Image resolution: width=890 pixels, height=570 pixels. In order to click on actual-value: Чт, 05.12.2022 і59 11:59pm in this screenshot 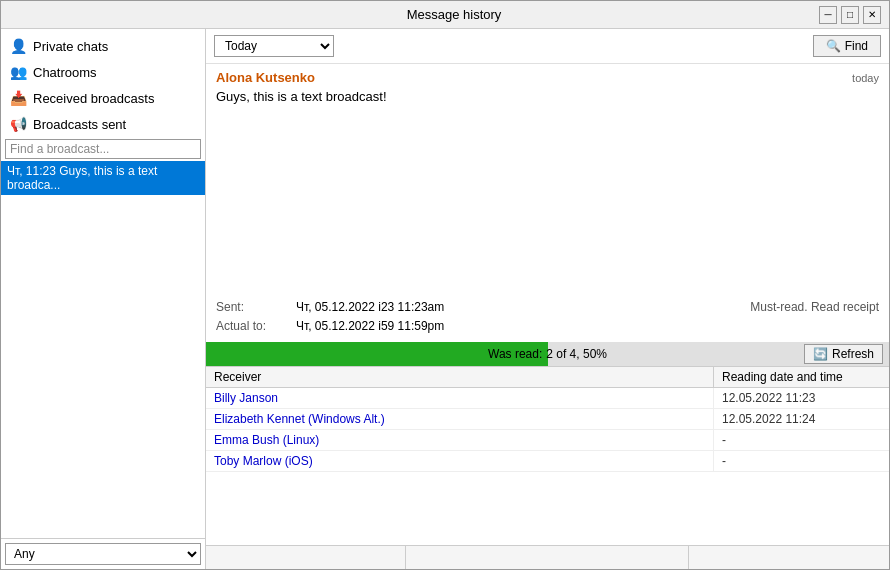, I will do `click(370, 326)`.